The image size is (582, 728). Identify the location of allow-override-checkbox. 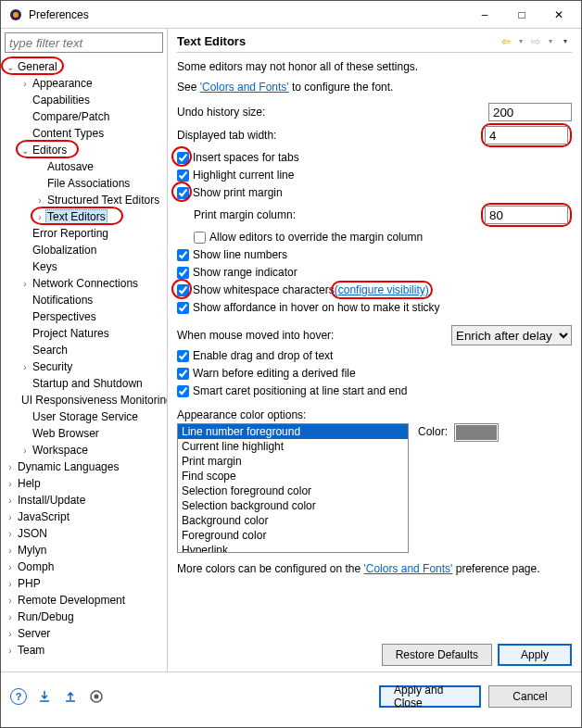
(200, 237).